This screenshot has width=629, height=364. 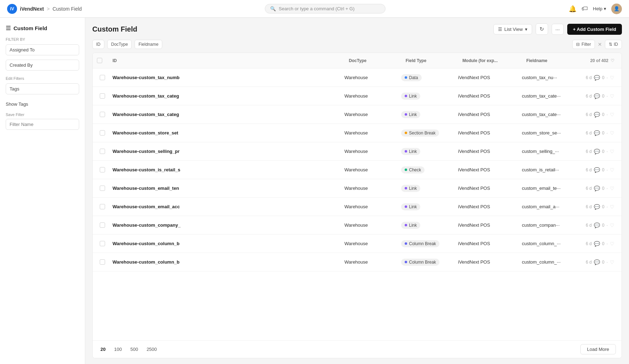 What do you see at coordinates (584, 44) in the screenshot?
I see `filter-button: ⊟ Filter` at bounding box center [584, 44].